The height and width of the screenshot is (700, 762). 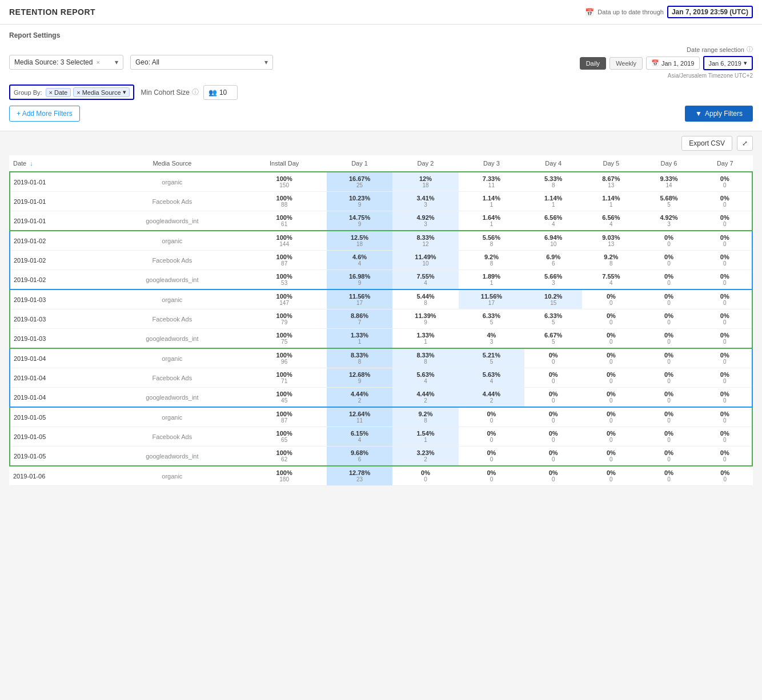 I want to click on media-source-tag-label: Media Source, so click(x=102, y=92).